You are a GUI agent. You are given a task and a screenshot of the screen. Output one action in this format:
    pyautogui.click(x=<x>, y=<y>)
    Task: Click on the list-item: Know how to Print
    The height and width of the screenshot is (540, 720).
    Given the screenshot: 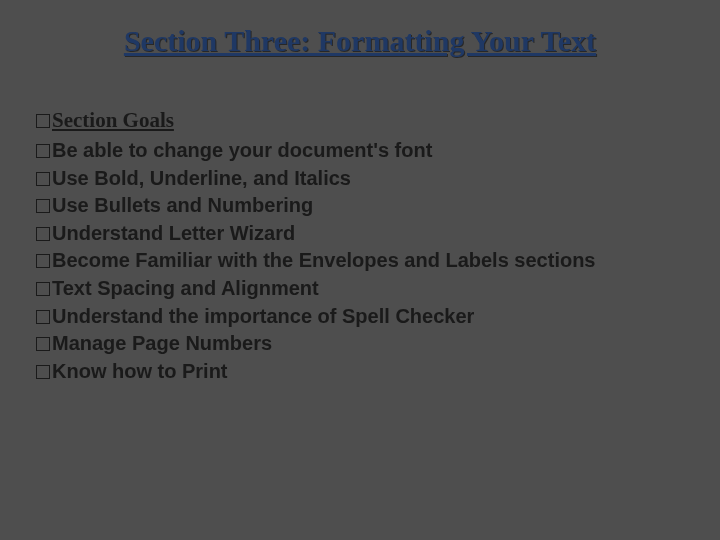 What is the action you would take?
    pyautogui.click(x=360, y=372)
    